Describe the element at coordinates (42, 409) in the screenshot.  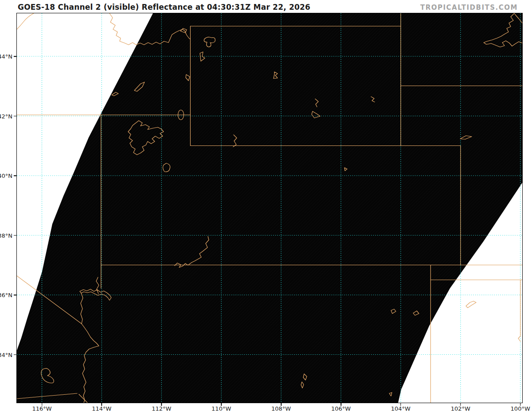
I see `x-tick-116°W: 116°W` at that location.